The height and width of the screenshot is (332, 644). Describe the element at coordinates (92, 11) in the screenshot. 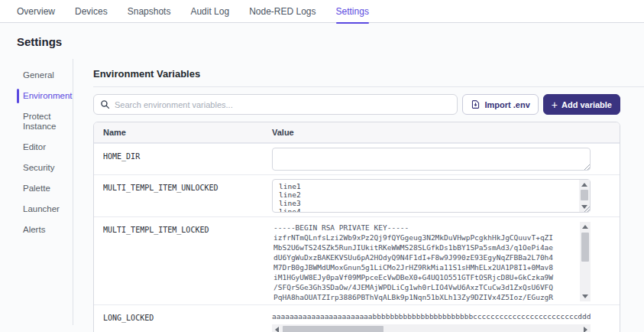

I see `tab-devices: Devices` at that location.